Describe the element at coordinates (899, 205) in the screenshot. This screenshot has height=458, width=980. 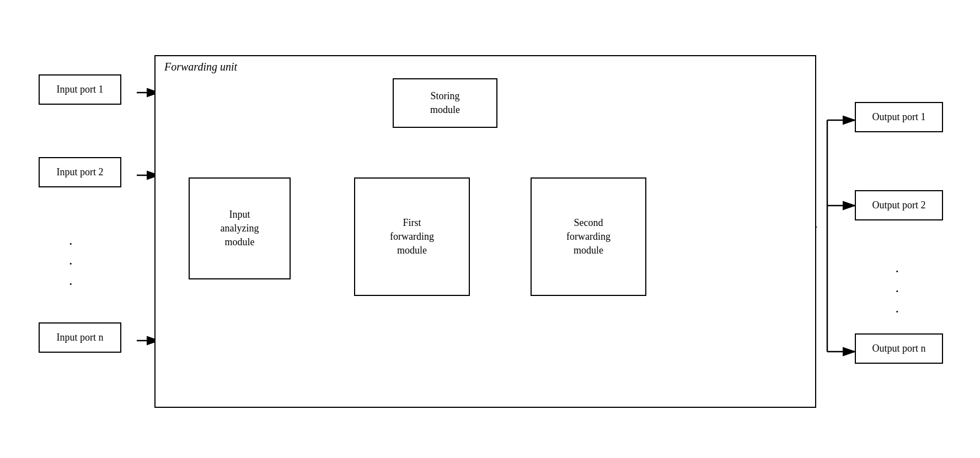
I see `output-port-2: Output port 2` at that location.